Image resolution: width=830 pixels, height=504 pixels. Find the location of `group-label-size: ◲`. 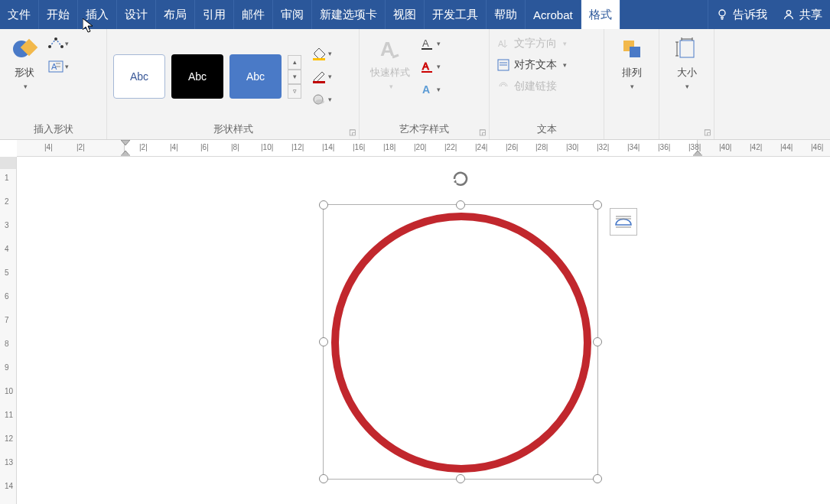

group-label-size: ◲ is located at coordinates (687, 135).